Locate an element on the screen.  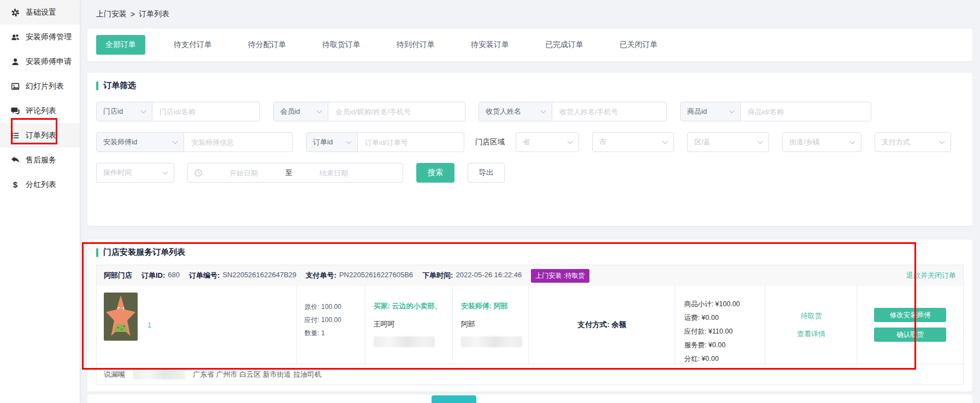
product-search-input is located at coordinates (806, 112).